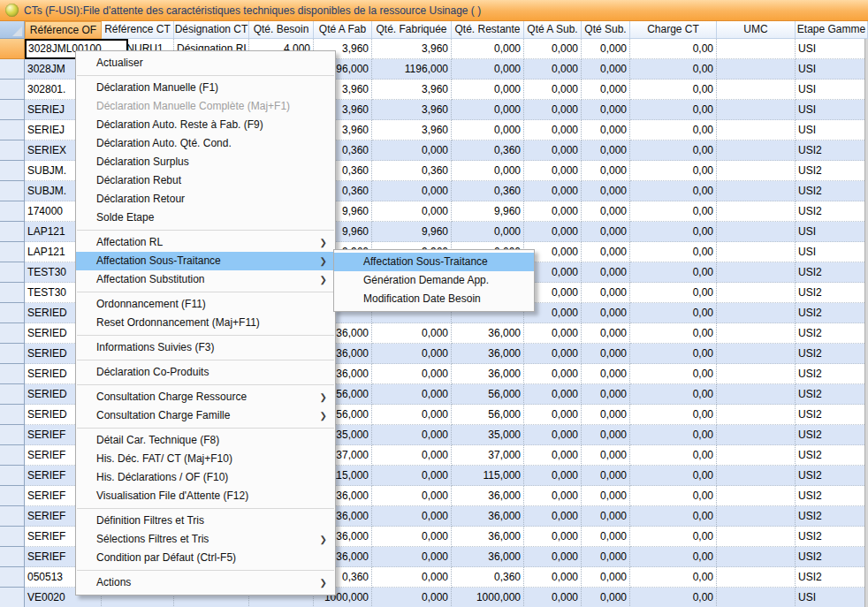  Describe the element at coordinates (212, 30) in the screenshot. I see `column-header-designation-ct: Désignation CT` at that location.